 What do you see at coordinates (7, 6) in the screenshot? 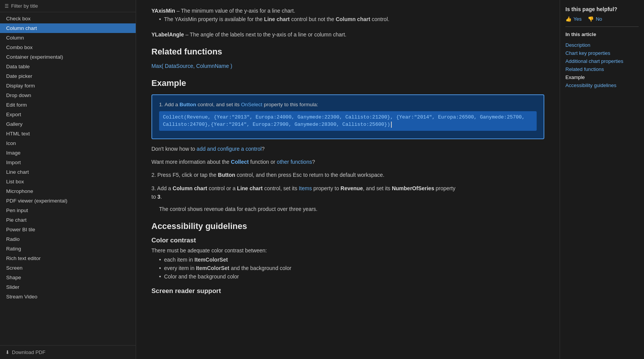
I see `filter-icon: ☰` at bounding box center [7, 6].